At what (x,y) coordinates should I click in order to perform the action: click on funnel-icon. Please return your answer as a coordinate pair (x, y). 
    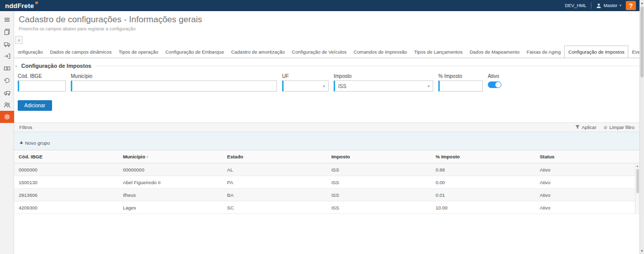
    Looking at the image, I should click on (577, 128).